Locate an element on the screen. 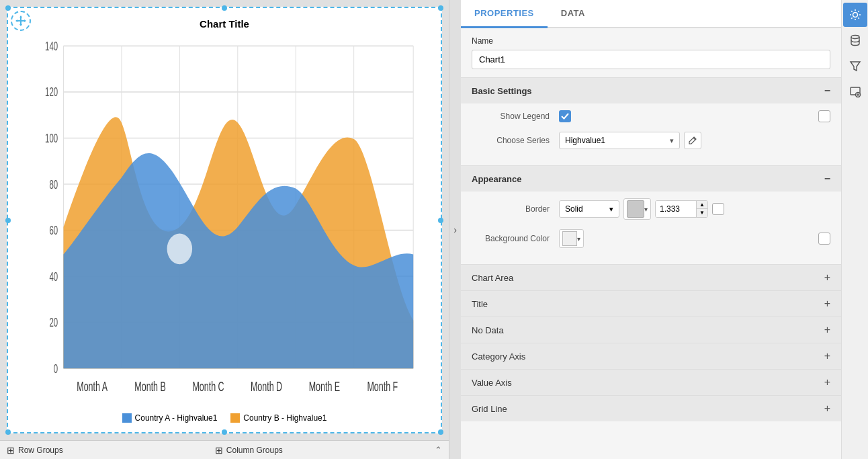 This screenshot has height=459, width=868. move-handle is located at coordinates (21, 21).